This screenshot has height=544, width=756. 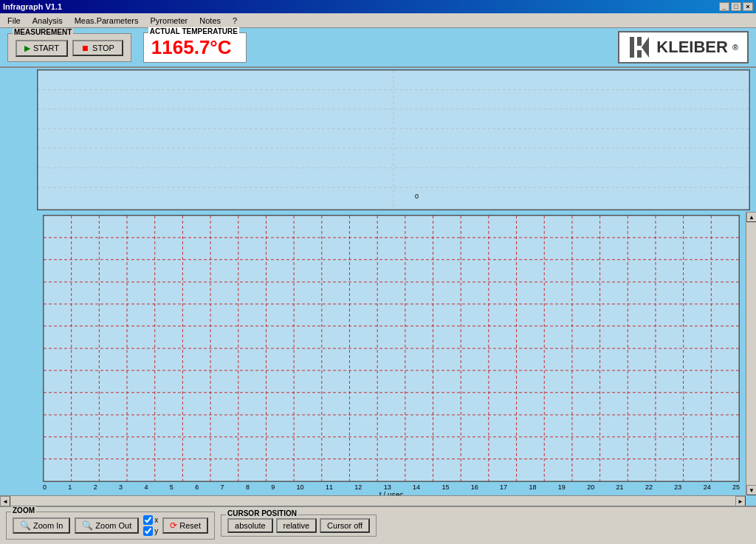 What do you see at coordinates (111, 526) in the screenshot?
I see `zoom-group: ZOOM 🔍 Zoom In 🔍 Zoom Out x y ⟳ Reset` at bounding box center [111, 526].